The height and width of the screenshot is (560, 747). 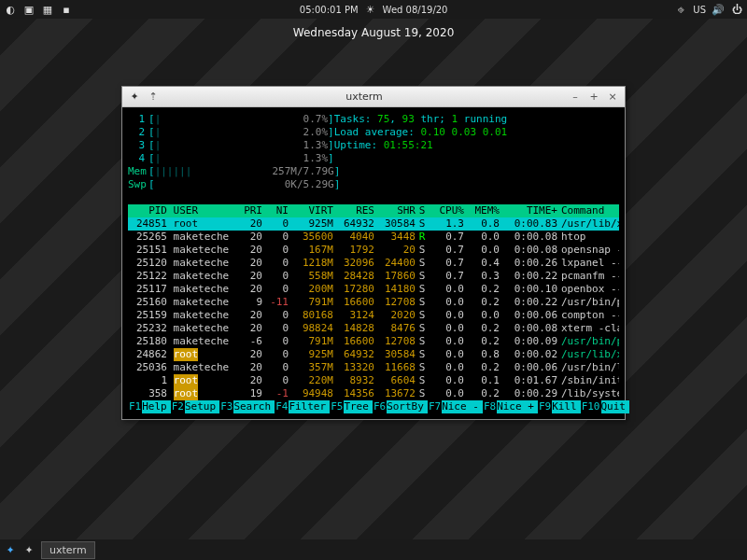 I want to click on bottom-panel: ✦ ✦ uxterm, so click(x=374, y=550).